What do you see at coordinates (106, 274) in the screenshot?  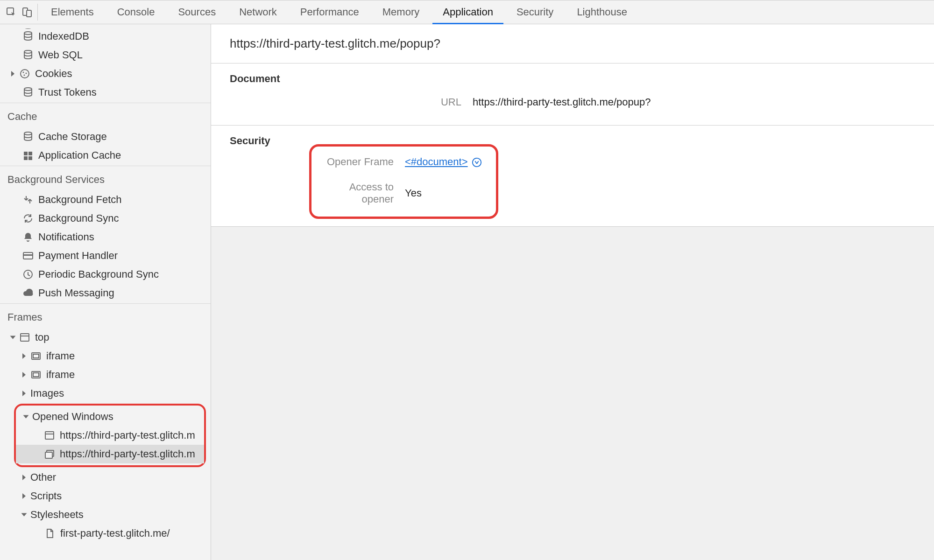 I see `sidebar-item-periodic: Periodic Background Sync` at bounding box center [106, 274].